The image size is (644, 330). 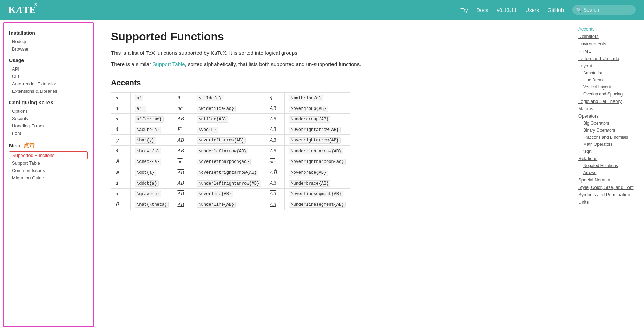 What do you see at coordinates (48, 77) in the screenshot?
I see `sidebar-item-cli: CLI` at bounding box center [48, 77].